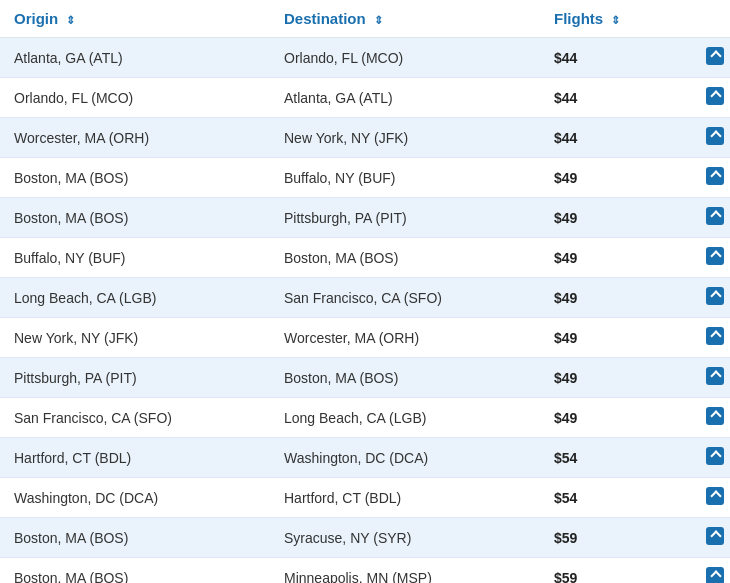  What do you see at coordinates (405, 571) in the screenshot?
I see `destination-cell: Minneapolis, MN (MSP)` at bounding box center [405, 571].